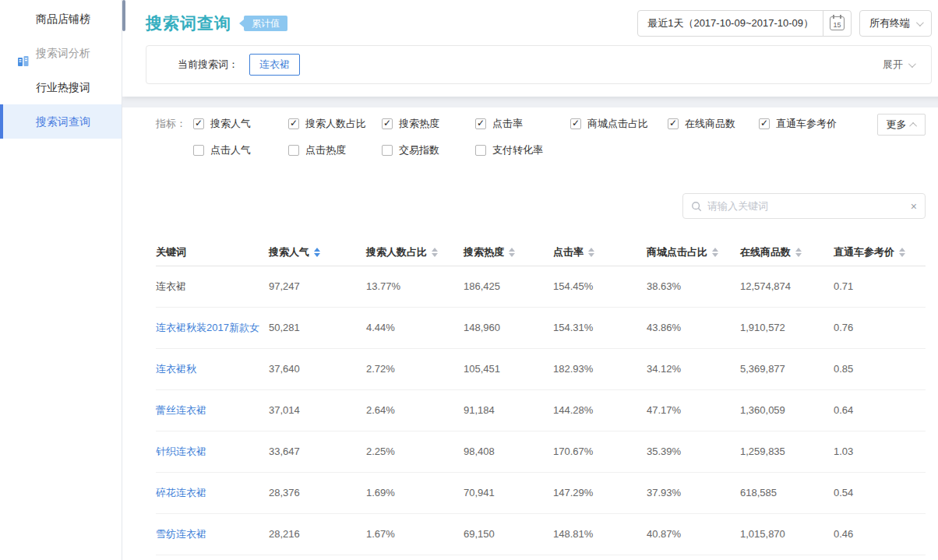 The height and width of the screenshot is (560, 938). What do you see at coordinates (600, 534) in the screenshot?
I see `value-cell: 148.81%` at bounding box center [600, 534].